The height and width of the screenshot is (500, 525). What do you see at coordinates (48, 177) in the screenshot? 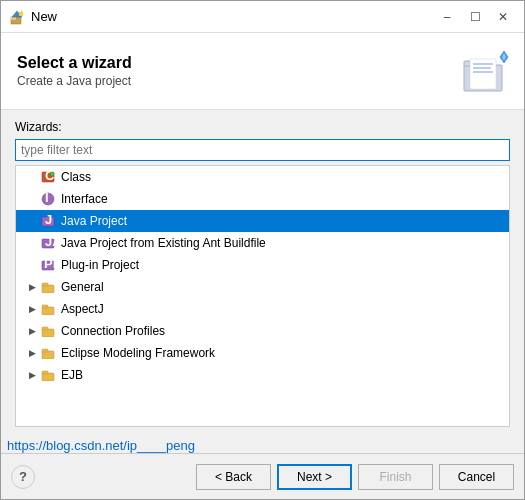
I see `class-icon: C` at bounding box center [48, 177].